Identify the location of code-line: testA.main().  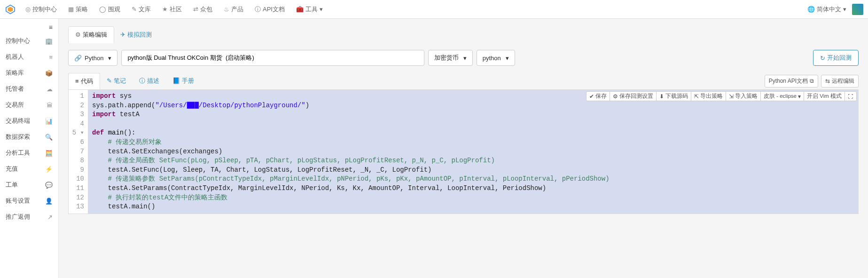
(473, 207).